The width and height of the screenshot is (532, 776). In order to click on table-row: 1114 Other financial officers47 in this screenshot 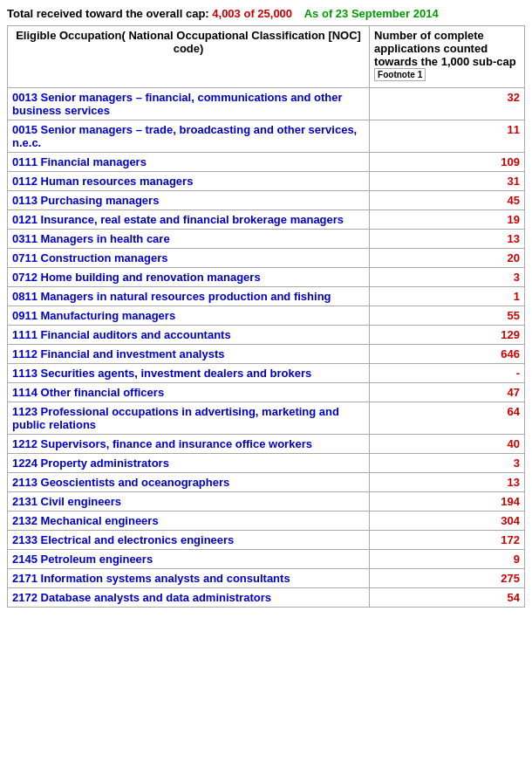, I will do `click(267, 393)`.